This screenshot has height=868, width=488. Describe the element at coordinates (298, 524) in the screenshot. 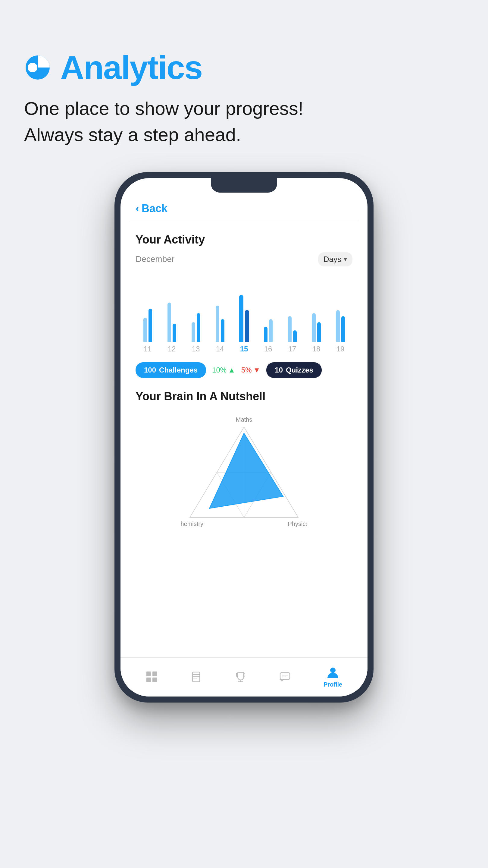

I see `svg-text: Physics` at that location.